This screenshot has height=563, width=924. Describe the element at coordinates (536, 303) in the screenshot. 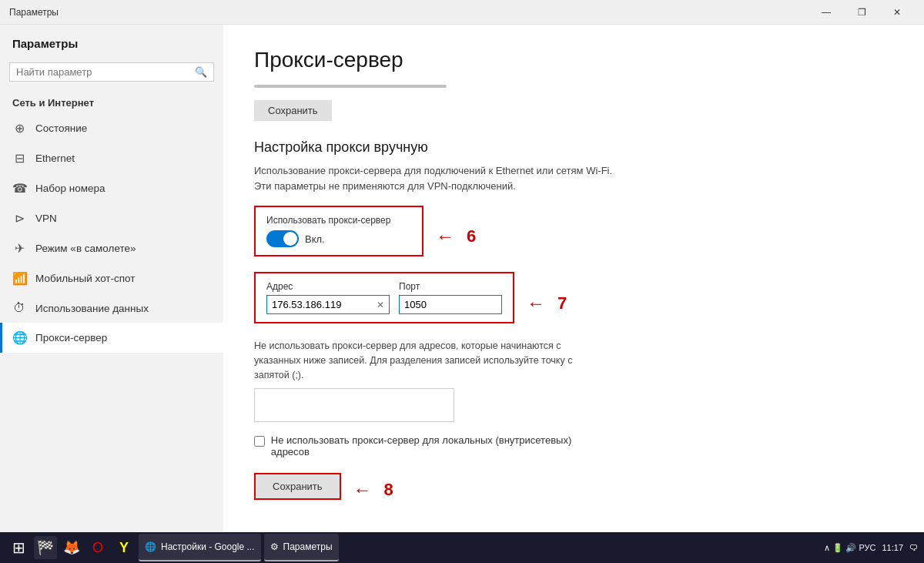

I see `arrow-left-icon-7: ←` at that location.